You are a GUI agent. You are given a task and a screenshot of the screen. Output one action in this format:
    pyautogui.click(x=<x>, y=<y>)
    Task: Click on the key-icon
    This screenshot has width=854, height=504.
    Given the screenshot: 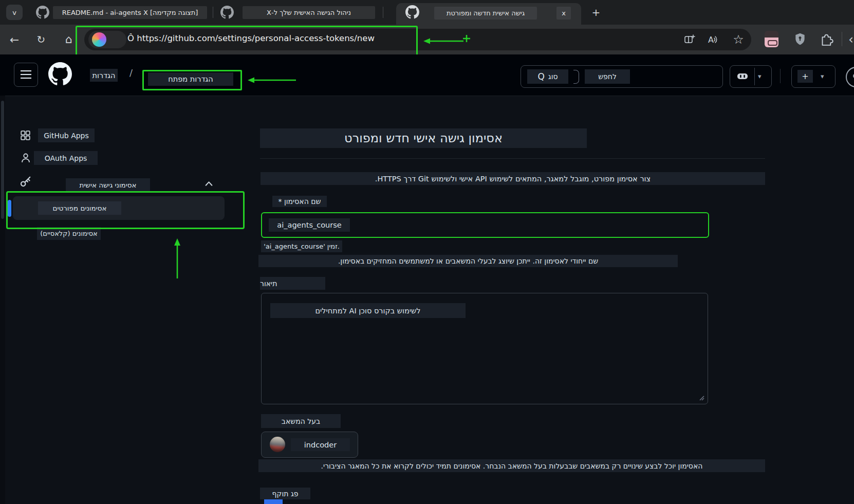 What is the action you would take?
    pyautogui.click(x=26, y=181)
    